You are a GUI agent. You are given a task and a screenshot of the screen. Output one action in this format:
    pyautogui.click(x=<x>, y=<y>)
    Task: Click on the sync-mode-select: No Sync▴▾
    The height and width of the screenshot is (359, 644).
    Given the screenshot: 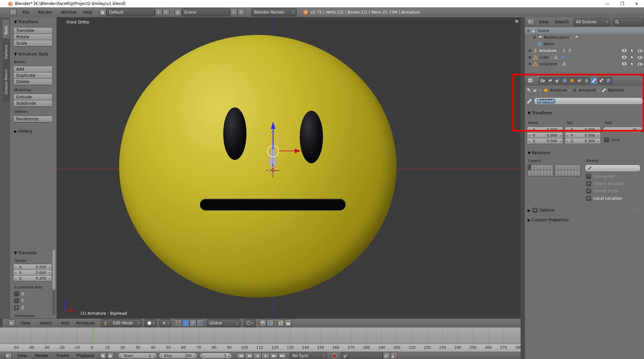 What is the action you would take?
    pyautogui.click(x=308, y=355)
    